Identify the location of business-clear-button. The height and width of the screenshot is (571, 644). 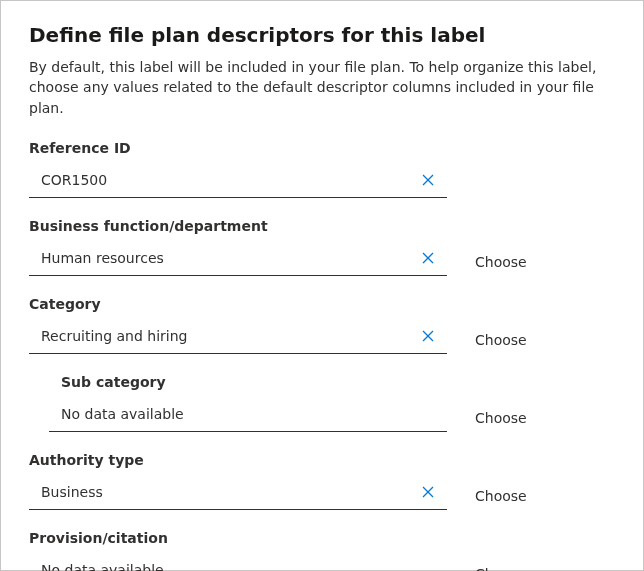
(428, 258).